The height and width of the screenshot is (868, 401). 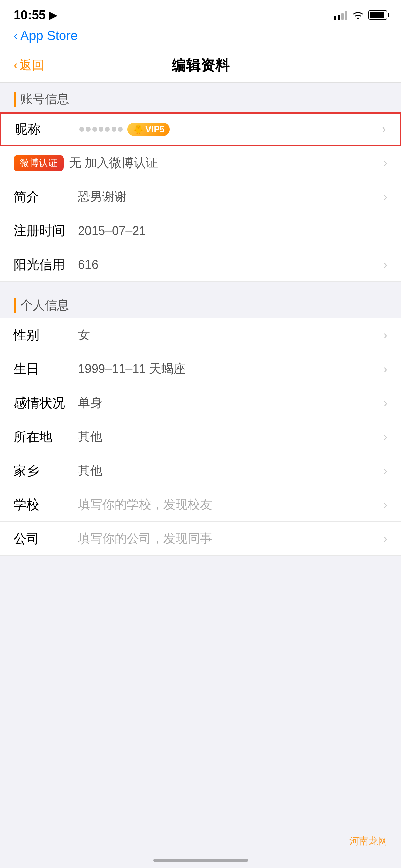 I want to click on gender-value: 女, so click(x=230, y=335).